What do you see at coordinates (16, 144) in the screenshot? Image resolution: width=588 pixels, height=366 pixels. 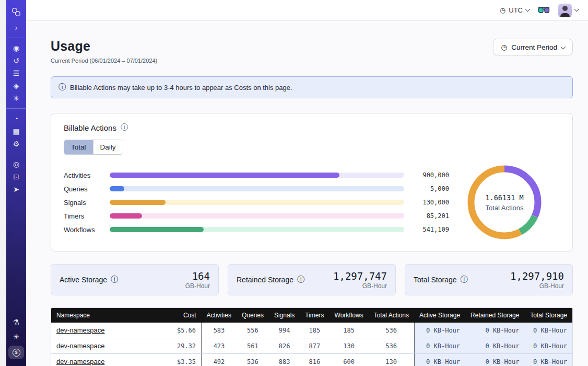 I see `gear-icon: ⚙` at bounding box center [16, 144].